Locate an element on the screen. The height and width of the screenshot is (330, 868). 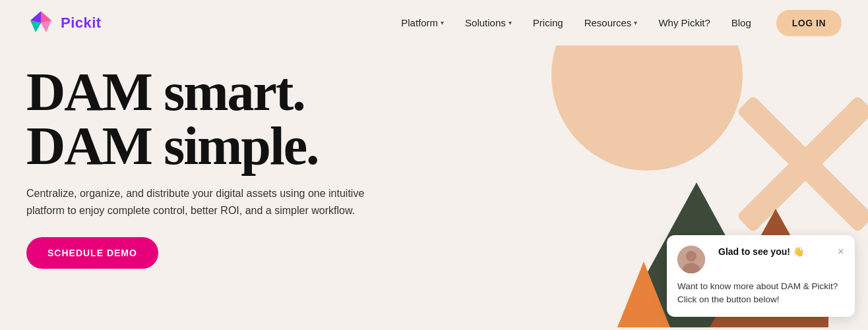
decorative-orange-shape is located at coordinates (644, 296).